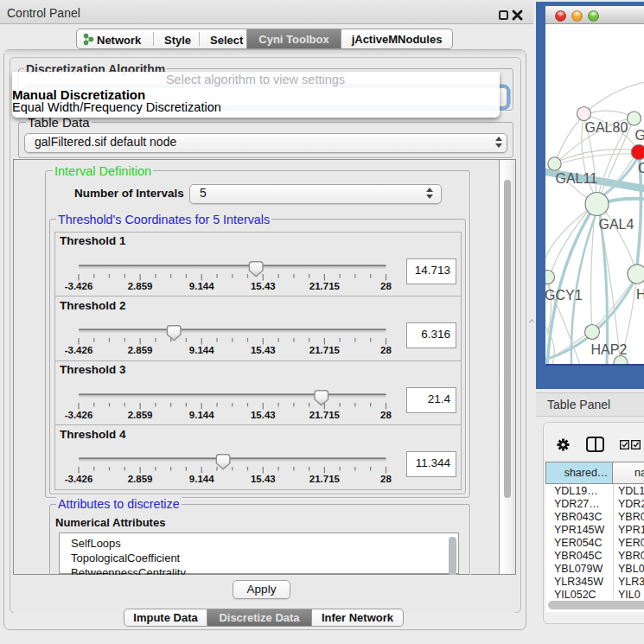 This screenshot has width=644, height=644. Describe the element at coordinates (609, 349) in the screenshot. I see `svg-text: HAP2` at that location.